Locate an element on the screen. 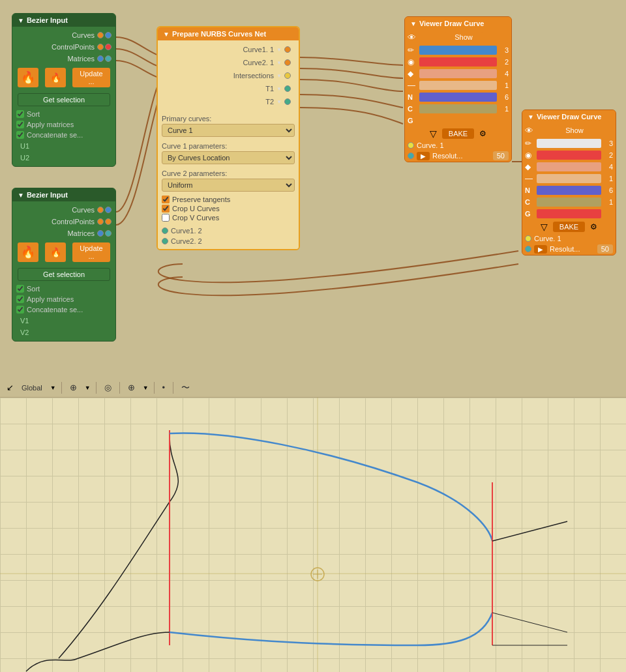 This screenshot has height=672, width=626. viewer2-settings-icon: ⚙ is located at coordinates (593, 227).